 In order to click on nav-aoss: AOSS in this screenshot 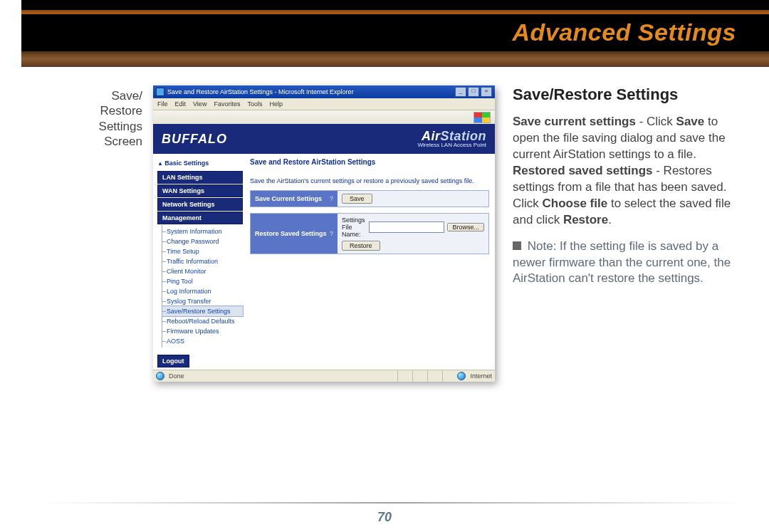, I will do `click(202, 341)`.